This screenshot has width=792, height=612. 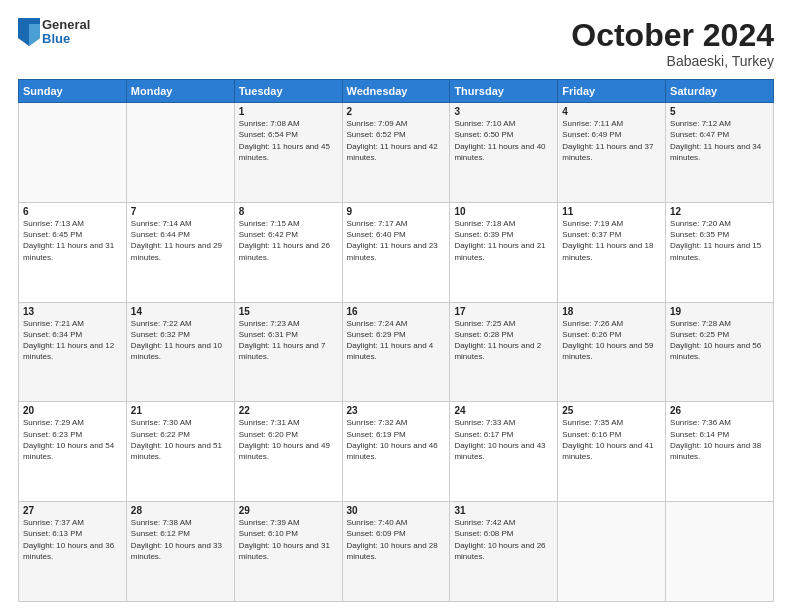 I want to click on day-number: 4, so click(x=612, y=112).